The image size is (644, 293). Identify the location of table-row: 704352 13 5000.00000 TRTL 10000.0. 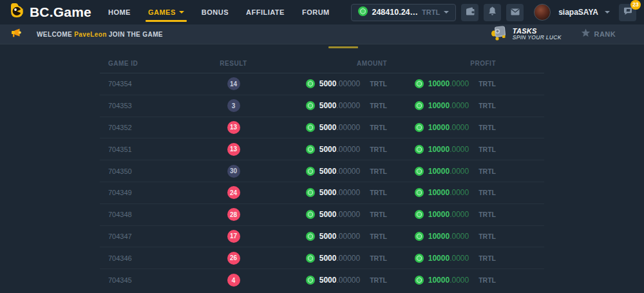
(322, 128).